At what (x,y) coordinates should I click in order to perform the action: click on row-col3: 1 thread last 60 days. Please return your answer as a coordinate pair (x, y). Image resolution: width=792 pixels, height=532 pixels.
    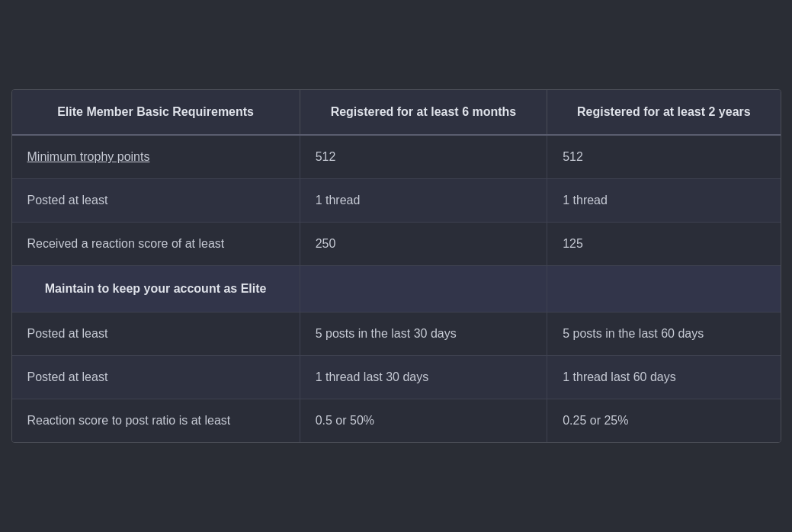
    Looking at the image, I should click on (664, 378).